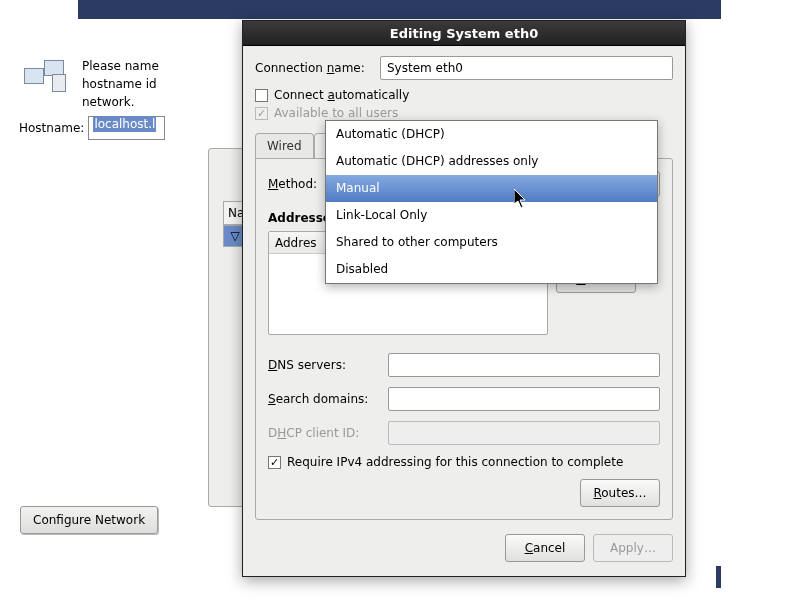  What do you see at coordinates (545, 548) in the screenshot?
I see `cancel-button: Cancel` at bounding box center [545, 548].